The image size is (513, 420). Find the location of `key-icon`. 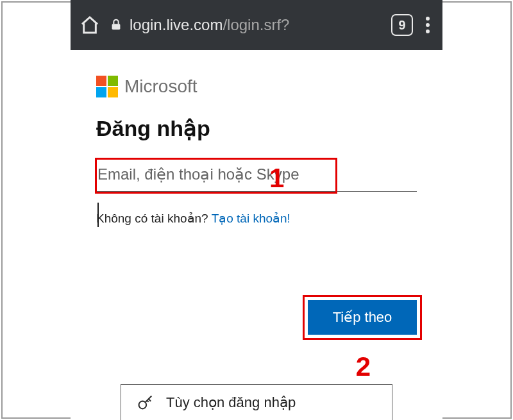

key-icon is located at coordinates (146, 403).